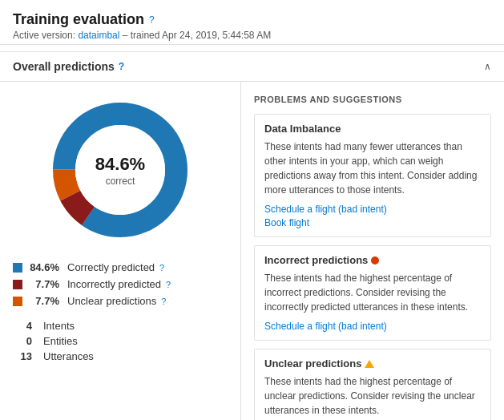 This screenshot has width=504, height=420. Describe the element at coordinates (43, 284) in the screenshot. I see `legend-value-incorrect: 7.7%` at that location.